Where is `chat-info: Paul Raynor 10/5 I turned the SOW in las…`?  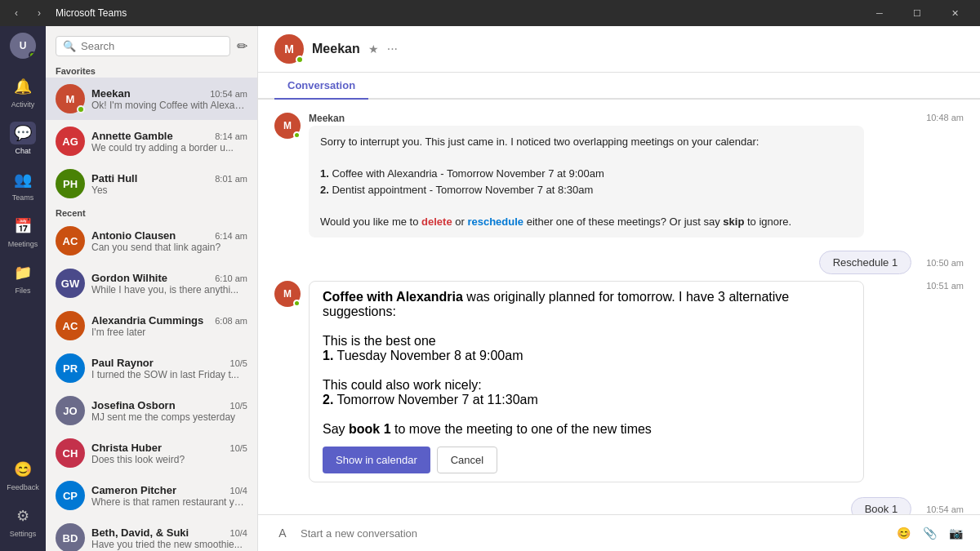
chat-info: Paul Raynor 10/5 I turned the SOW in las… is located at coordinates (170, 369).